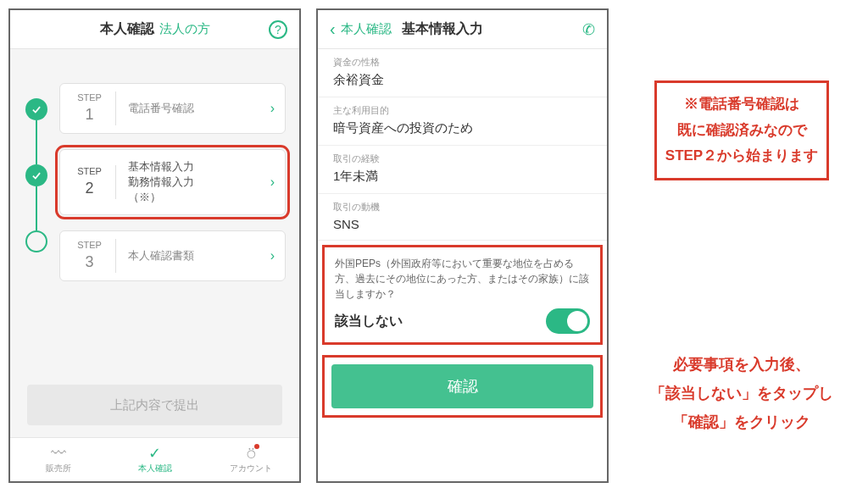 The image size is (868, 488). What do you see at coordinates (463, 386) in the screenshot?
I see `confirm-wrap: 確認` at bounding box center [463, 386].